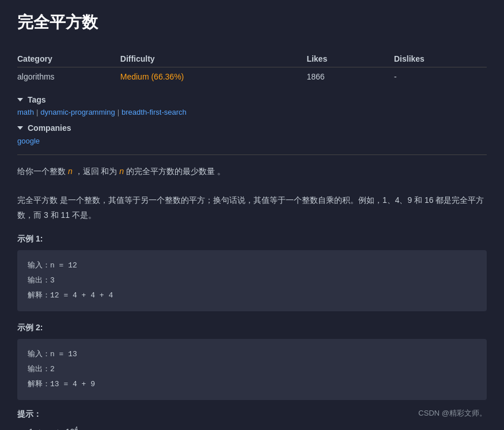 This screenshot has width=504, height=430. Describe the element at coordinates (258, 427) in the screenshot. I see `hint-item-1: 1 <= n <= 104` at that location.